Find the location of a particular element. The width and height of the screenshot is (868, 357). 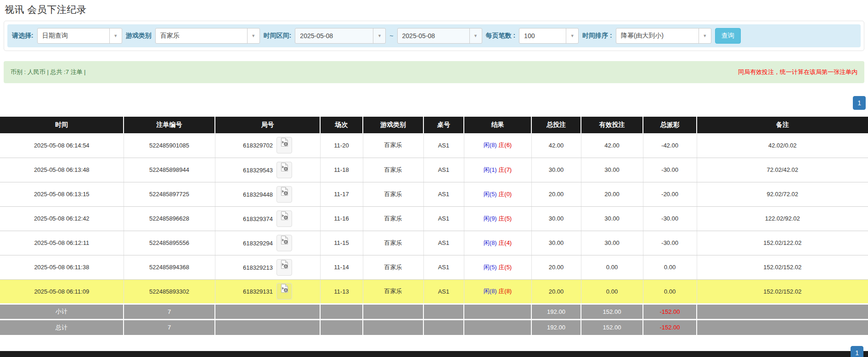

round-number: 618329131 is located at coordinates (258, 291).